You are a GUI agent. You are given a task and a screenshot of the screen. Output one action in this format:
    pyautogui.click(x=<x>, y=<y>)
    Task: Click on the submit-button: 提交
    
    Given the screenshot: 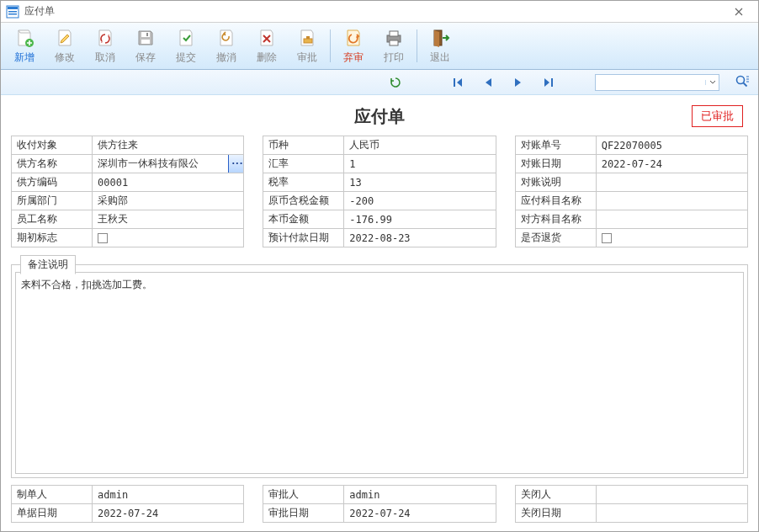 What is the action you would take?
    pyautogui.click(x=186, y=45)
    